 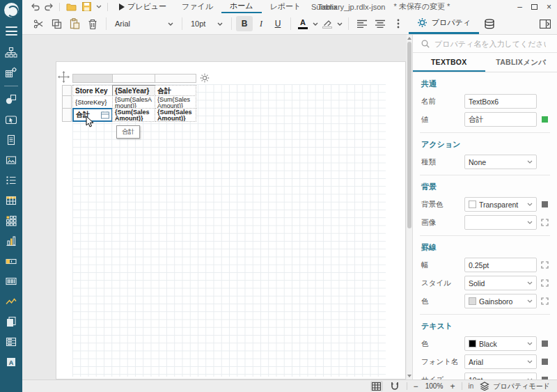 What do you see at coordinates (144, 24) in the screenshot?
I see `font-family-select: Arial` at bounding box center [144, 24].